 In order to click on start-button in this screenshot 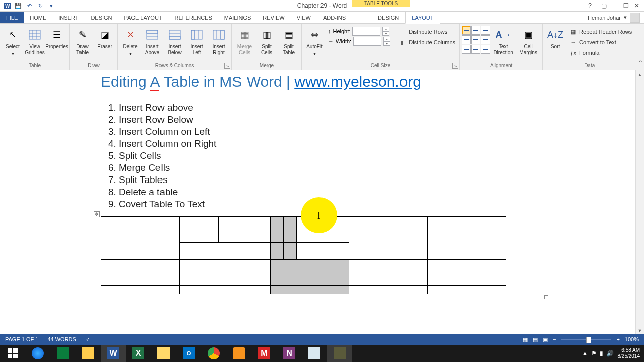, I will do `click(13, 353)`.